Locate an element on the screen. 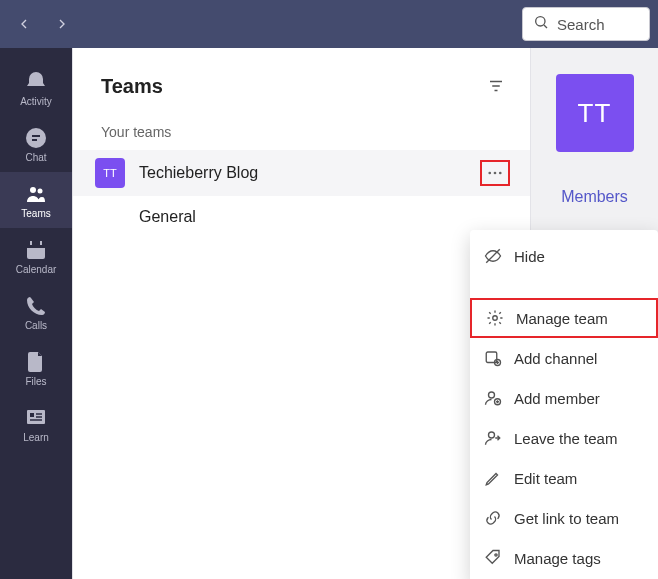 This screenshot has height=579, width=658. tag-icon is located at coordinates (493, 558).